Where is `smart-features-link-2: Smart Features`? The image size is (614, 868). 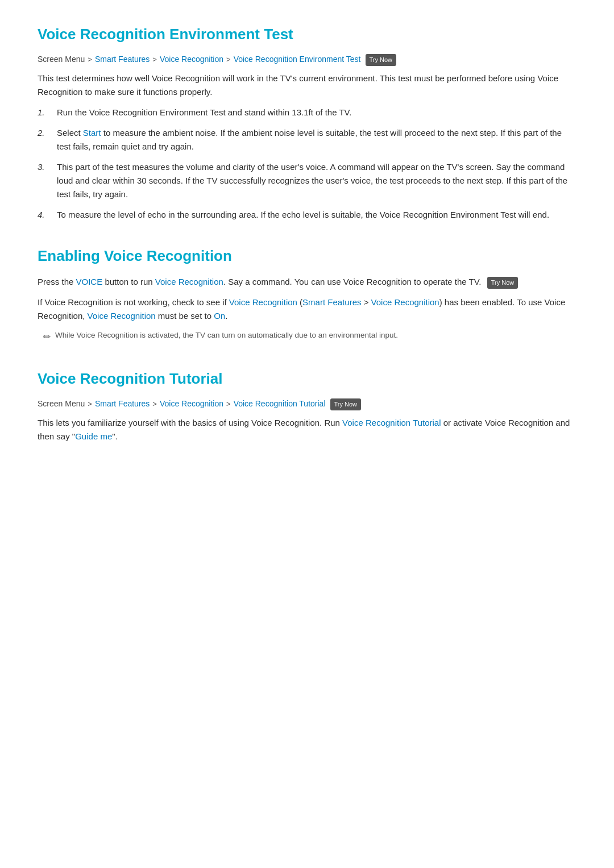
smart-features-link-2: Smart Features is located at coordinates (332, 302).